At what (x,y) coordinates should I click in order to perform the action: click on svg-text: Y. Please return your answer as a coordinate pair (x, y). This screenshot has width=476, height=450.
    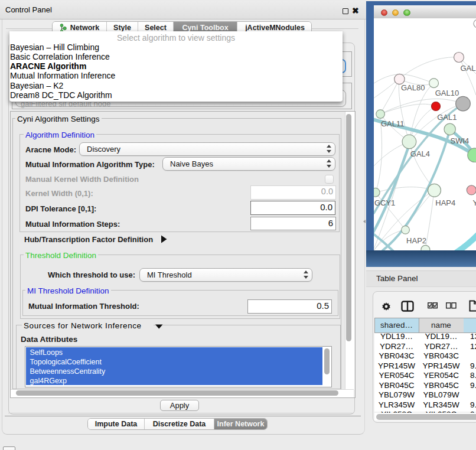
    Looking at the image, I should click on (475, 203).